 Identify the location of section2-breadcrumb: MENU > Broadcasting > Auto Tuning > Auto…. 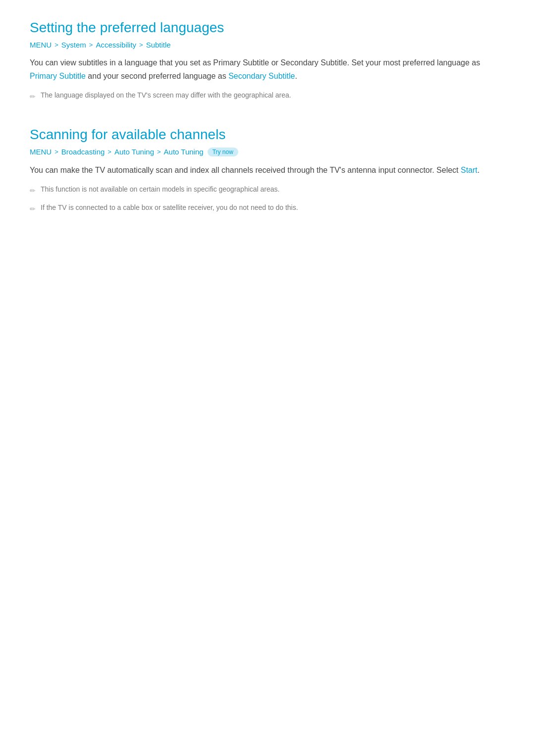
(268, 152).